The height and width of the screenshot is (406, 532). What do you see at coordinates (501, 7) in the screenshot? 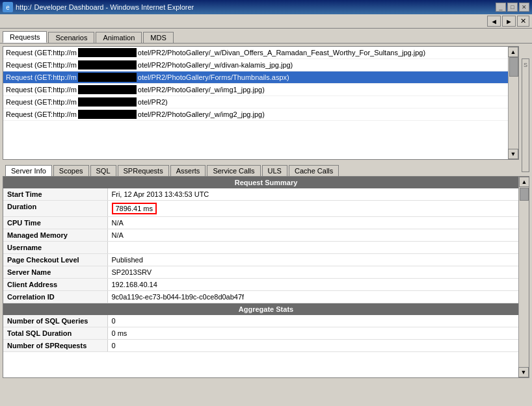
I see `minimize-button: _` at bounding box center [501, 7].